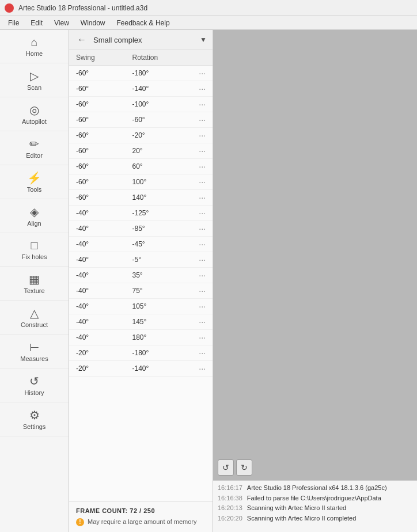 The image size is (417, 532). Describe the element at coordinates (161, 275) in the screenshot. I see `rotation-cell: 35°` at that location.